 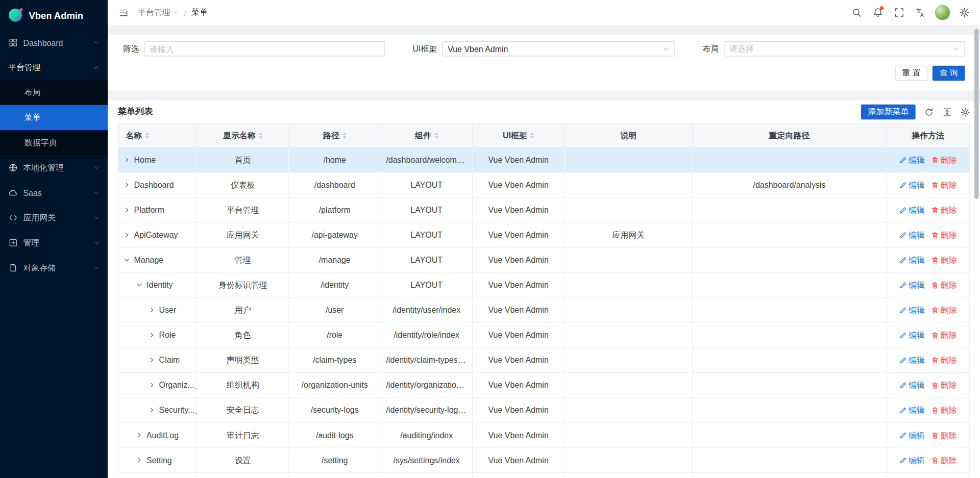 What do you see at coordinates (48, 67) in the screenshot?
I see `sidebar-item-label: 平台管理` at bounding box center [48, 67].